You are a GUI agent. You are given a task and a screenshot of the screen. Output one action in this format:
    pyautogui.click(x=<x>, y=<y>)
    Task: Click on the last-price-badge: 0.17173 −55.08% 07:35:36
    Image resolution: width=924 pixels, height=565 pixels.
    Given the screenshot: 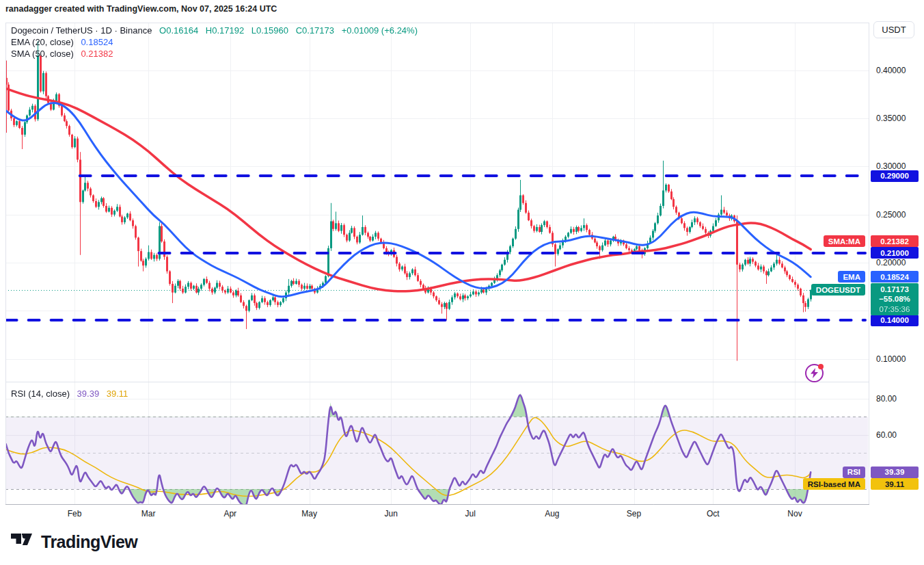 What is the action you would take?
    pyautogui.click(x=895, y=300)
    